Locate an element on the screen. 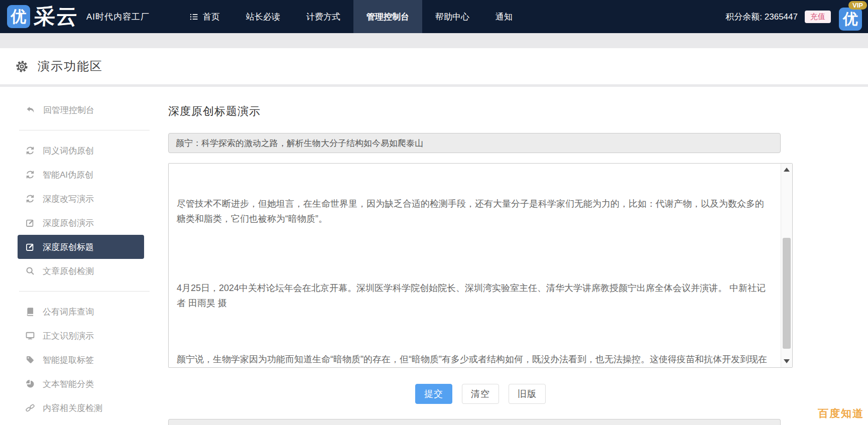 The width and height of the screenshot is (868, 425). menu-item-label: 帮助中心 is located at coordinates (452, 17).